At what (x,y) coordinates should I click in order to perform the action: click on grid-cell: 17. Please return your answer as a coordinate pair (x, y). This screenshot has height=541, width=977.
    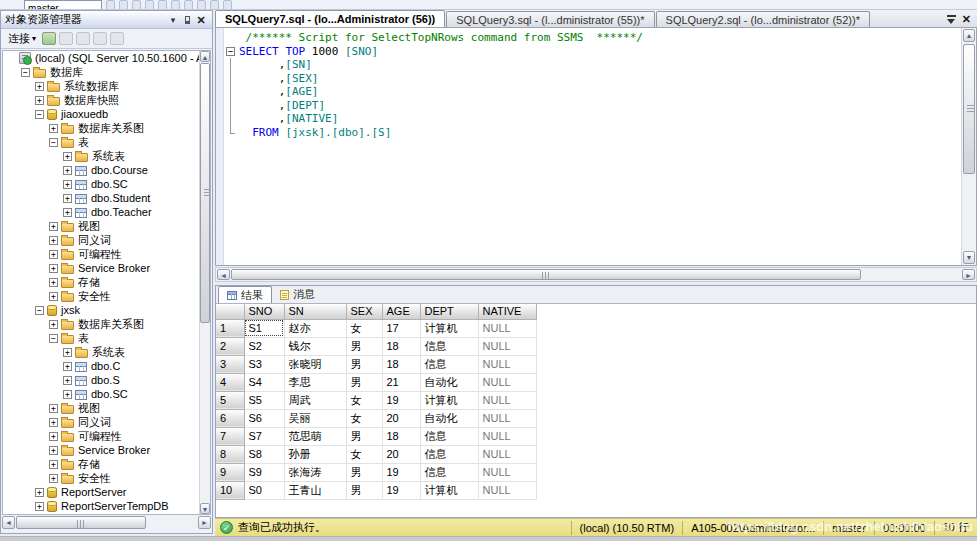
    Looking at the image, I should click on (401, 328).